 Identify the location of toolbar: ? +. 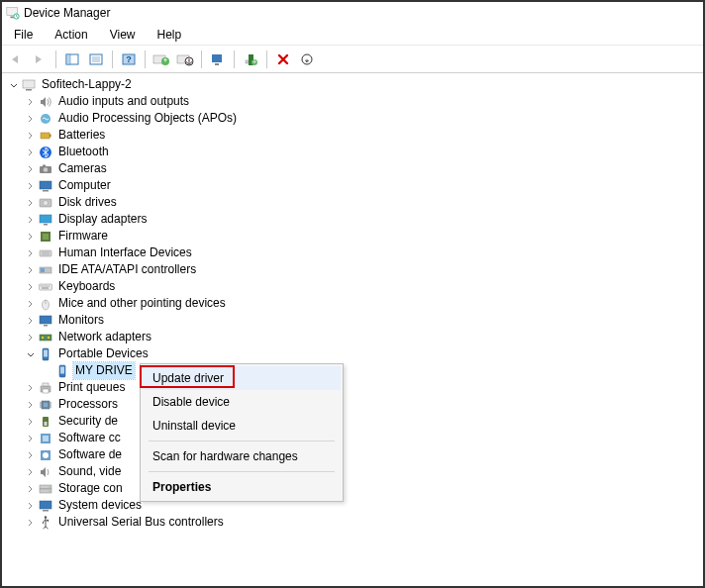
(352, 59).